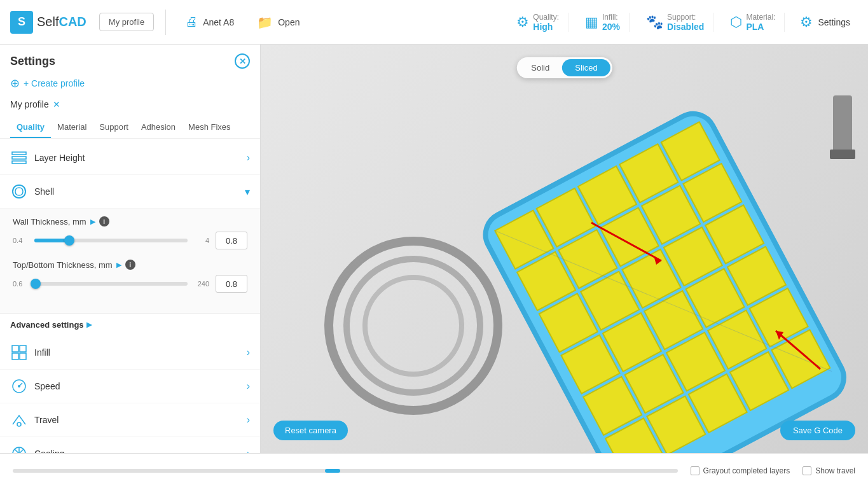 Image resolution: width=868 pixels, height=488 pixels. What do you see at coordinates (564, 67) in the screenshot?
I see `view-toggle: Solid Sliced` at bounding box center [564, 67].